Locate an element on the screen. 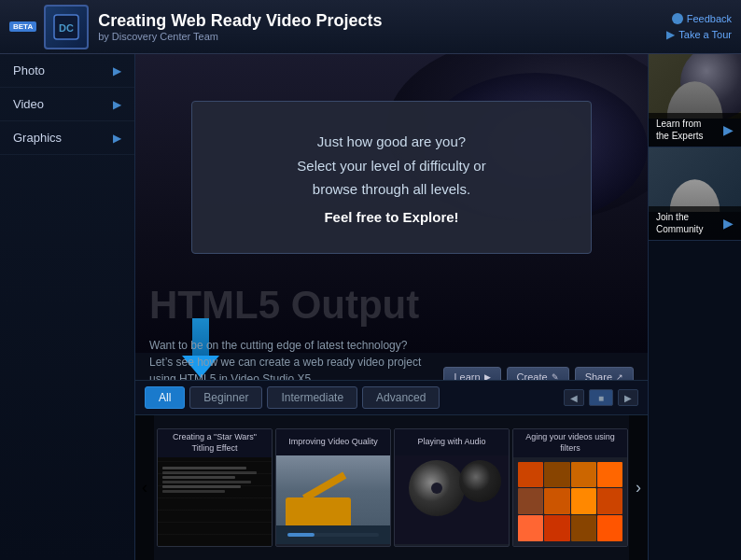 This screenshot has height=560, width=741. tour-link: ▶ Take a Tour is located at coordinates (699, 35).